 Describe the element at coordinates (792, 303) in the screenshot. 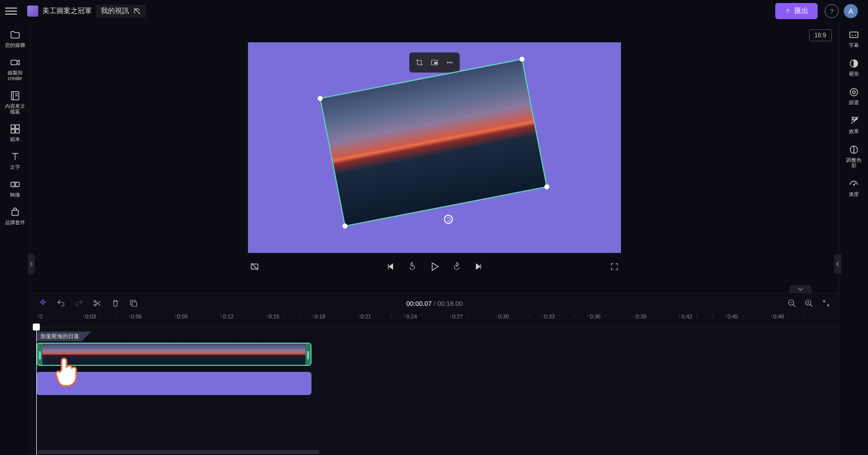

I see `zoom-out-button` at that location.